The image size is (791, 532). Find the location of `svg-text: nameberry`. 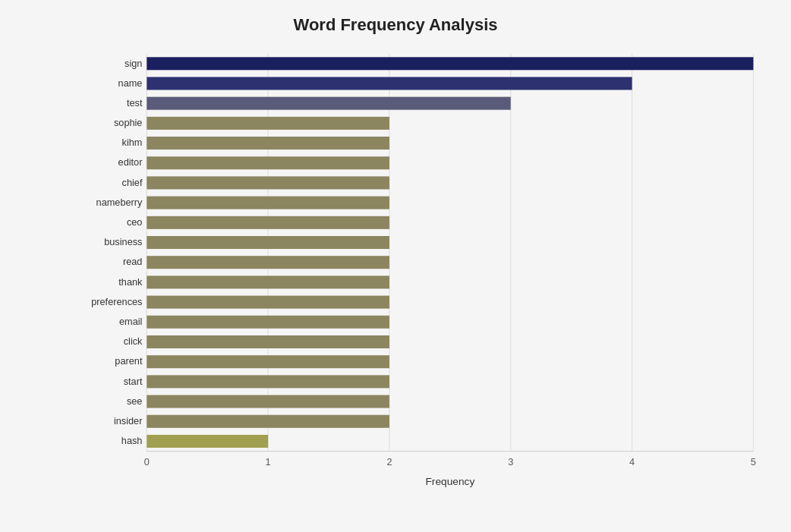

svg-text: nameberry is located at coordinates (120, 203).